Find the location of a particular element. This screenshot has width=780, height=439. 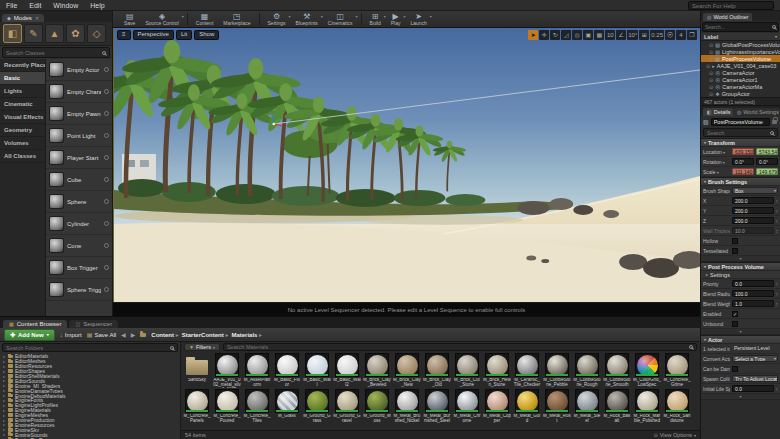

scale-tool-icon: ◿ is located at coordinates (566, 35).